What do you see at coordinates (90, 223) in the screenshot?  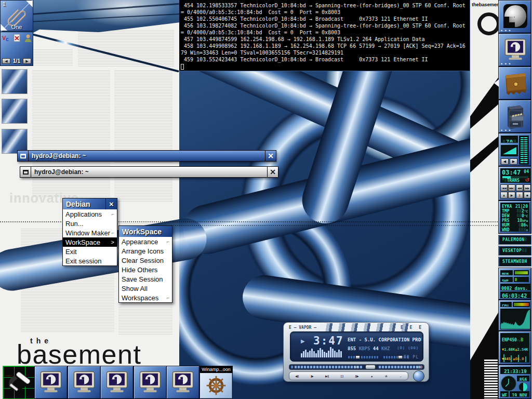 I see `menu-item-run-: Run...` at bounding box center [90, 223].